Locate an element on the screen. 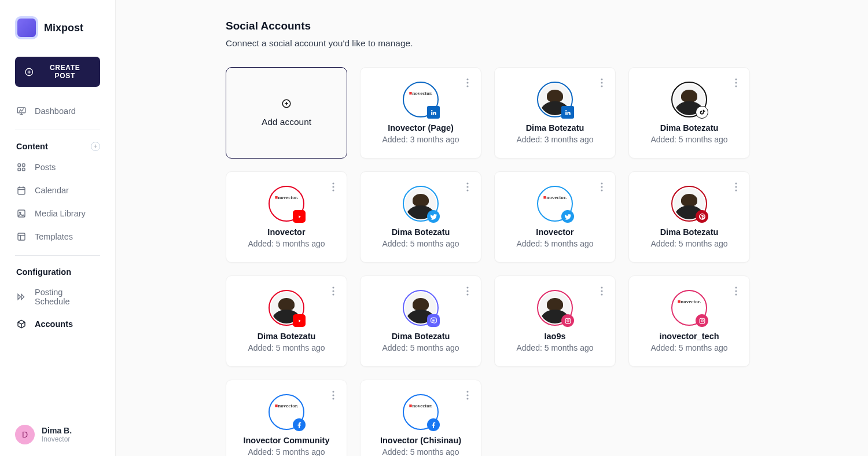  page-title: Social Accounts is located at coordinates (547, 26).